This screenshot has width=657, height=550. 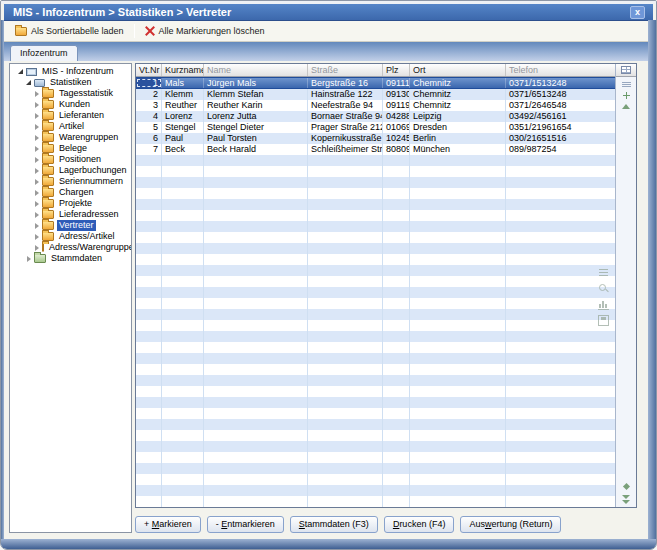 I want to click on menu-icon, so click(x=604, y=272).